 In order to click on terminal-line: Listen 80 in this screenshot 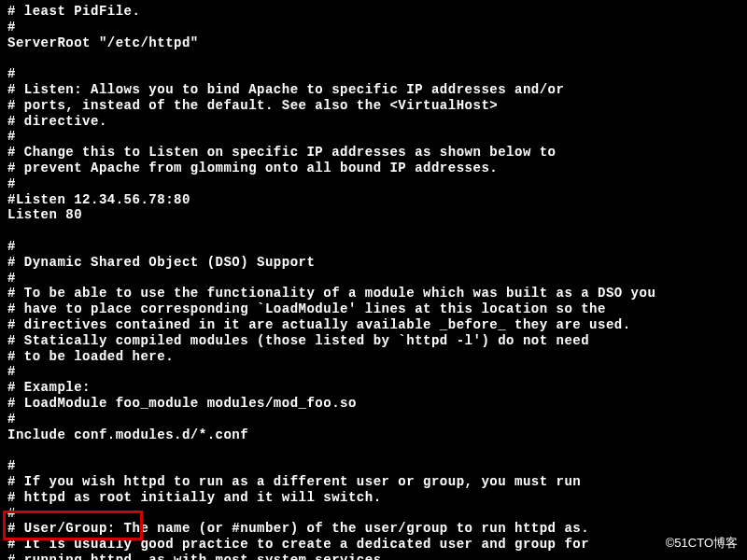, I will do `click(374, 215)`.